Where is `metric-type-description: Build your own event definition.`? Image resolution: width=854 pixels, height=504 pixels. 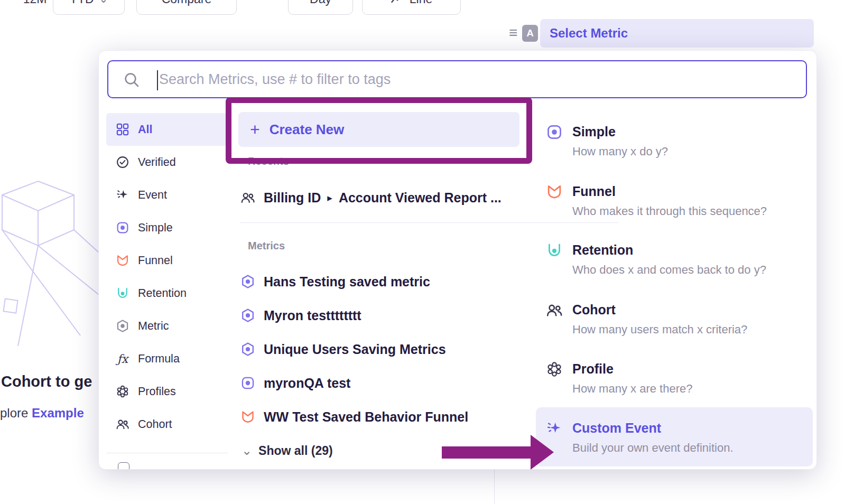 metric-type-description: Build your own event definition. is located at coordinates (692, 448).